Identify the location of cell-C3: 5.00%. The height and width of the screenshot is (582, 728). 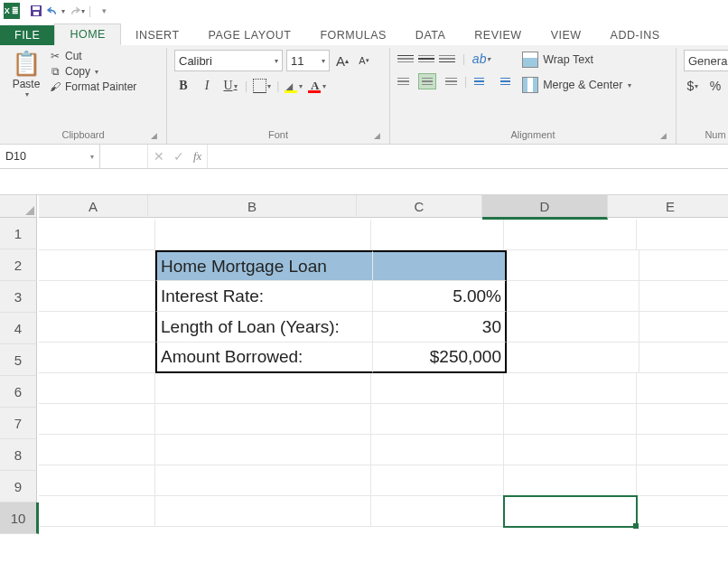
(440, 296).